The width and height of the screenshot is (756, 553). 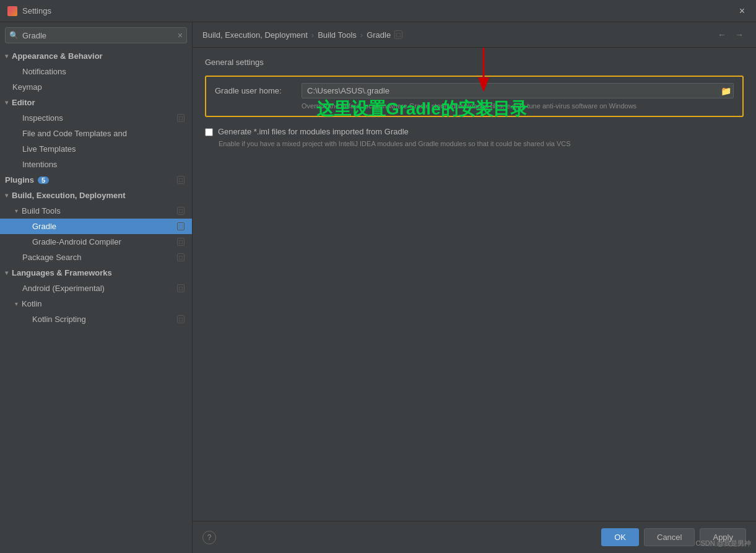 What do you see at coordinates (57, 56) in the screenshot?
I see `sidebar-item-label: Appearance & Behavior` at bounding box center [57, 56].